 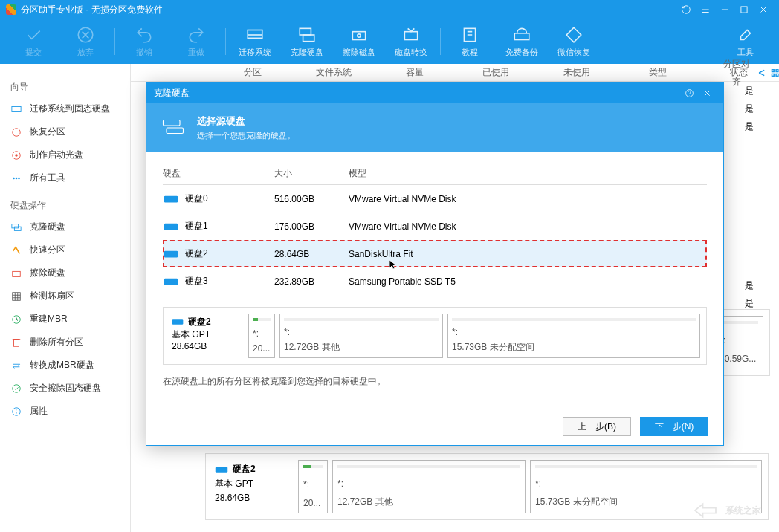 I want to click on sidebar-item-all-tools: 所有工具, so click(x=65, y=178).